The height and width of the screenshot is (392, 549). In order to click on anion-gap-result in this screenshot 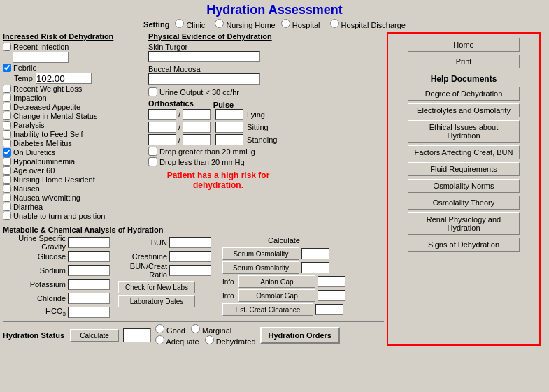, I will do `click(331, 282)`.